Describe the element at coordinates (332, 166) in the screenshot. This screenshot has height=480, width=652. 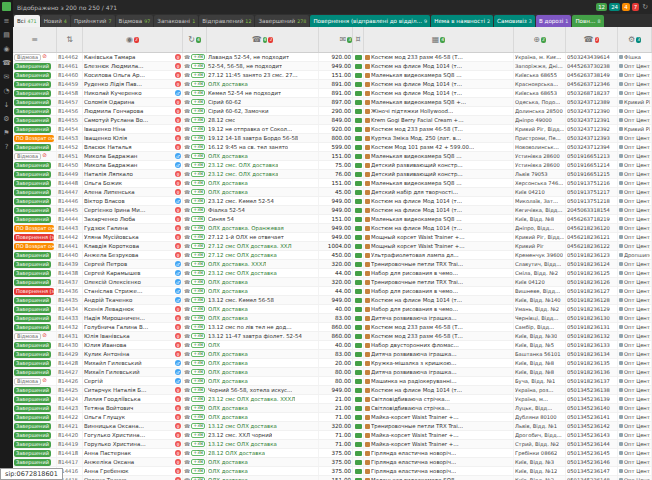
I see `table-row: Завершений814450Микола Бадражан♂☎+ЗВ23.1…` at that location.